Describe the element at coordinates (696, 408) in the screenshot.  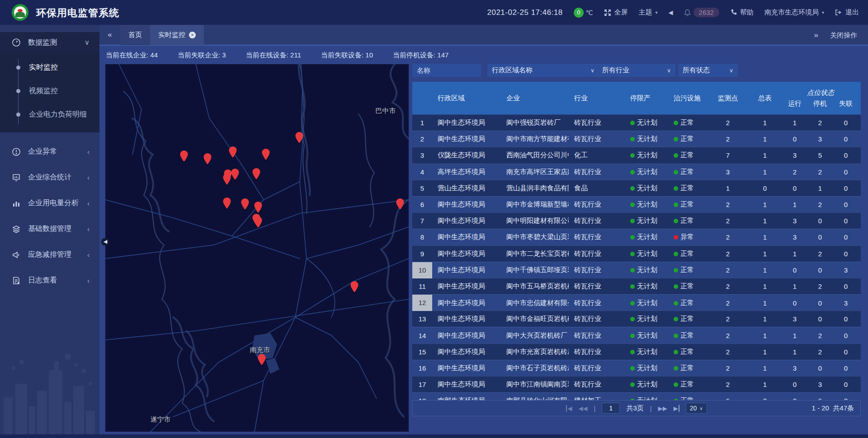
I see `page-size-select: 20 ∨` at that location.